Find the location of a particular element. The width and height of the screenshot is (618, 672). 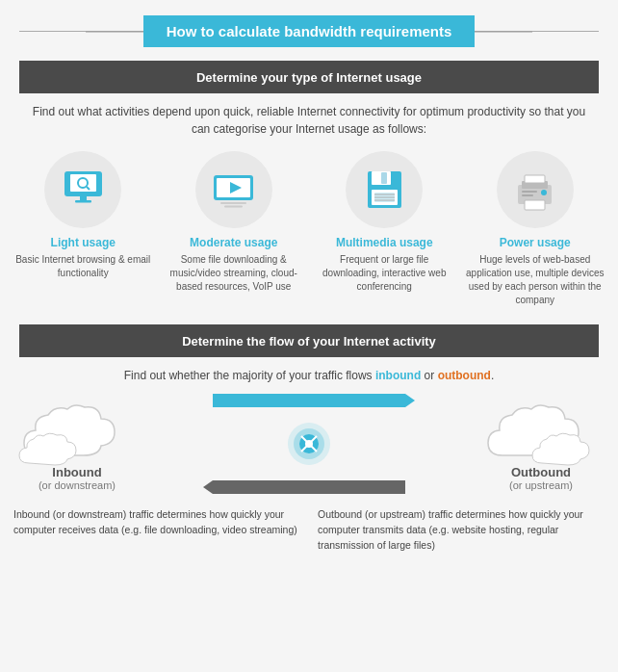

section1-intro: Find out what activities depend upon qui… is located at coordinates (309, 120).